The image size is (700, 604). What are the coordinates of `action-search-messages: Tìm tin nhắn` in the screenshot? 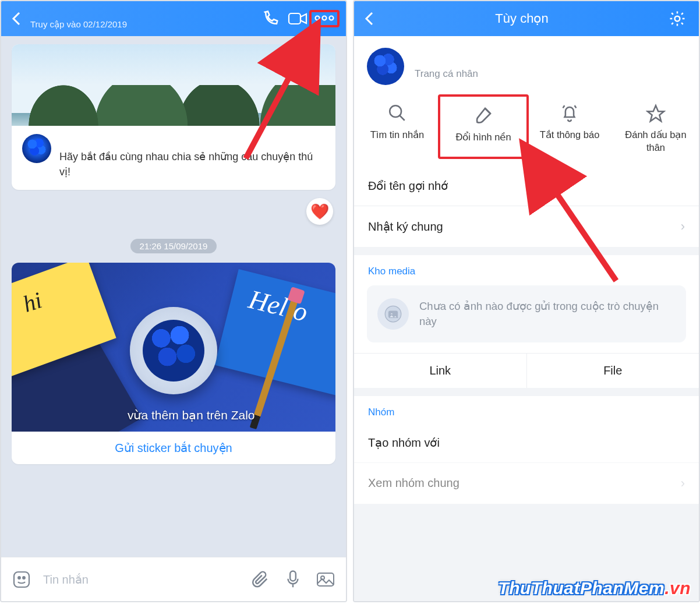 It's located at (397, 127).